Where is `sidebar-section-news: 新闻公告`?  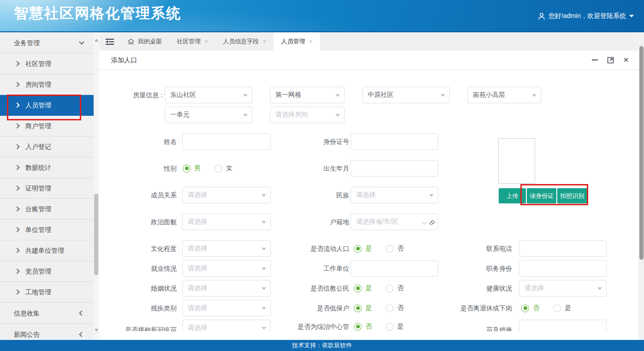
sidebar-section-news: 新闻公告 is located at coordinates (47, 332).